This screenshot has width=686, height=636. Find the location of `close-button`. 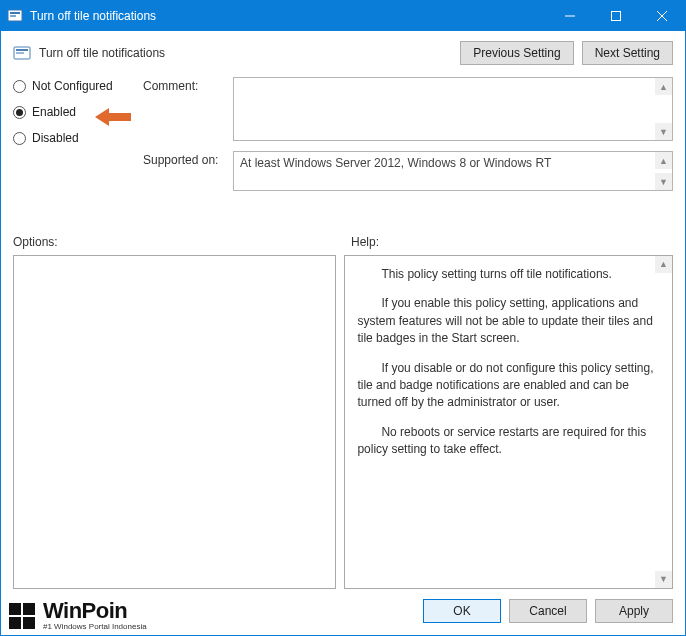

close-button is located at coordinates (662, 16).